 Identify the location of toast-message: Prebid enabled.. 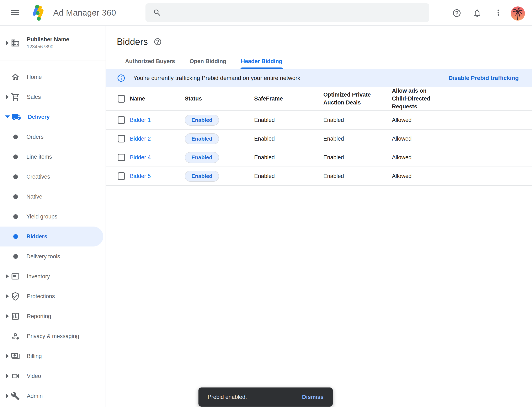
(227, 397).